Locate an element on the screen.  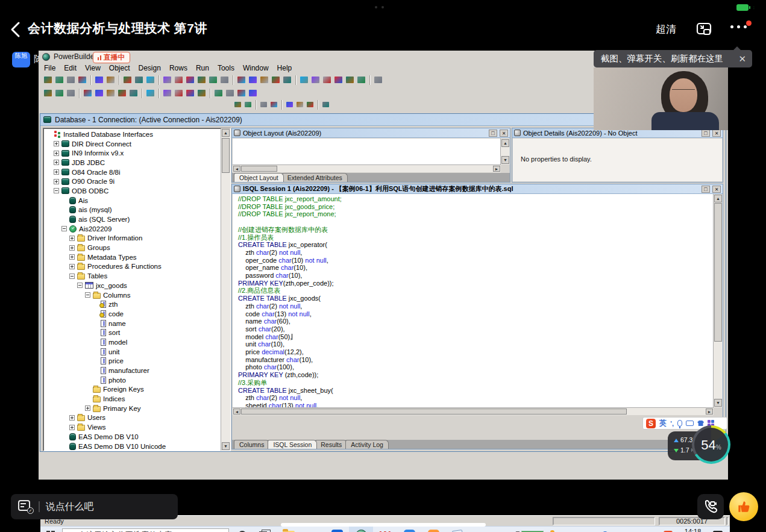
maximize-icon is located at coordinates (706, 133).